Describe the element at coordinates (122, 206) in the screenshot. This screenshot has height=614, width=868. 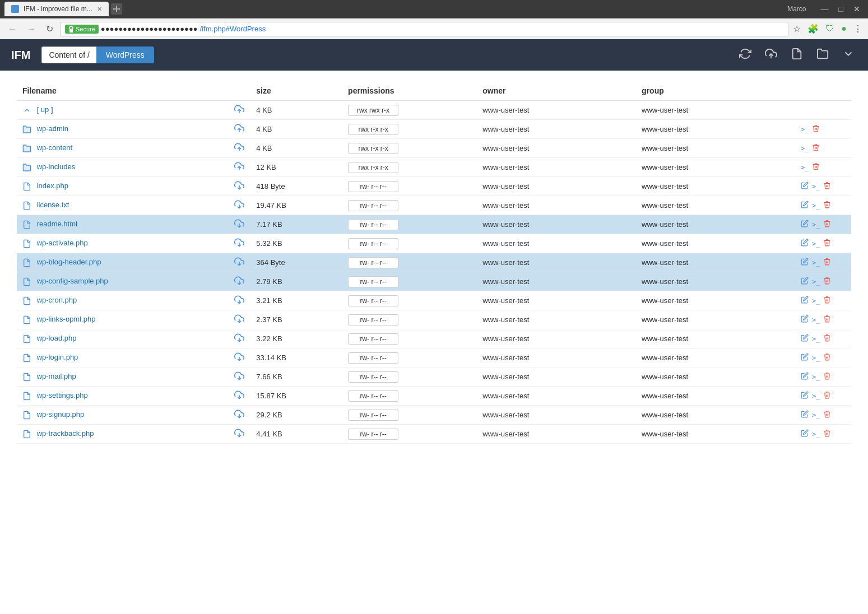
I see `file-name-cell: license.txt` at that location.